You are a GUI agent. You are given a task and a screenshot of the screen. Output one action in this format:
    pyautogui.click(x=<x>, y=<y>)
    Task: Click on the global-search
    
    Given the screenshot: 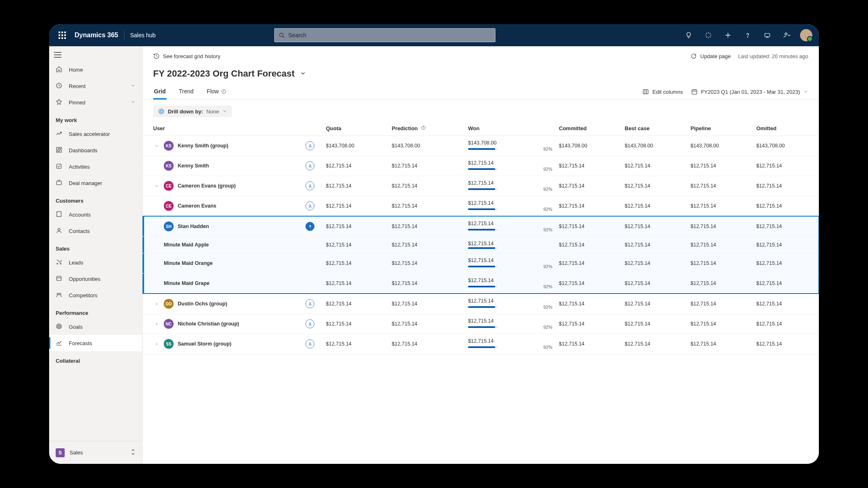 What is the action you would take?
    pyautogui.click(x=385, y=35)
    